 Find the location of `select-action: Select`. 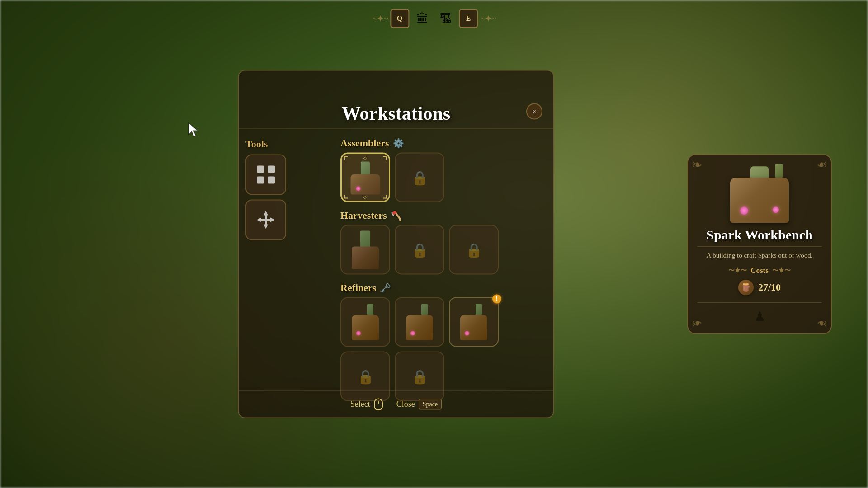

select-action: Select is located at coordinates (367, 404).